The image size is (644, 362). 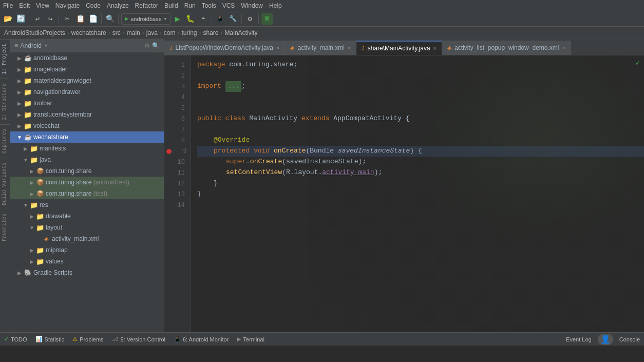 What do you see at coordinates (139, 339) in the screenshot?
I see `status-vcs: ⎇ 9: Version Control` at bounding box center [139, 339].